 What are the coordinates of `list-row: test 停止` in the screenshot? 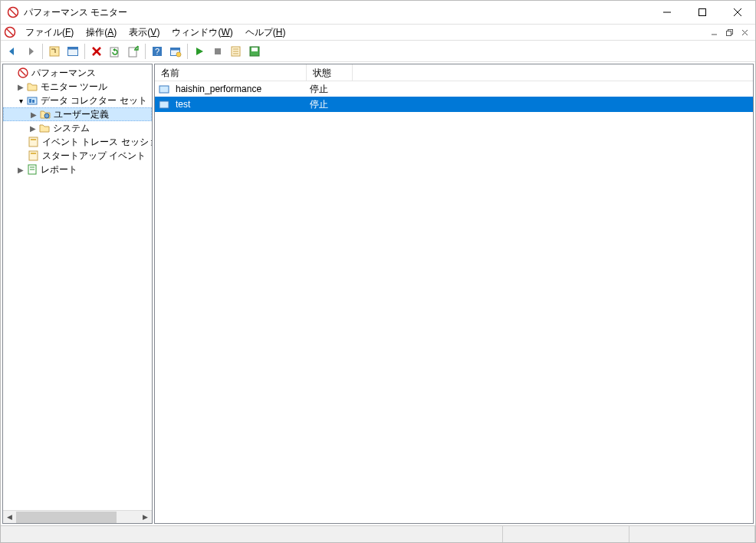 It's located at (454, 104).